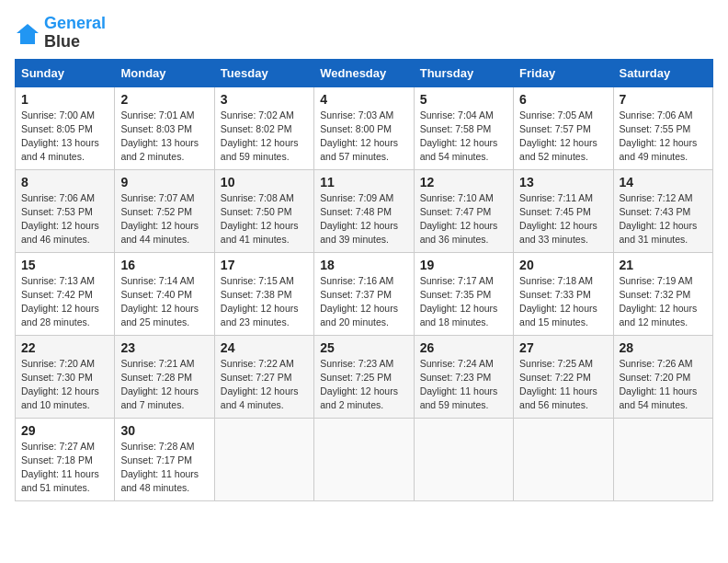 This screenshot has height=563, width=728. What do you see at coordinates (664, 348) in the screenshot?
I see `day-number: 28` at bounding box center [664, 348].